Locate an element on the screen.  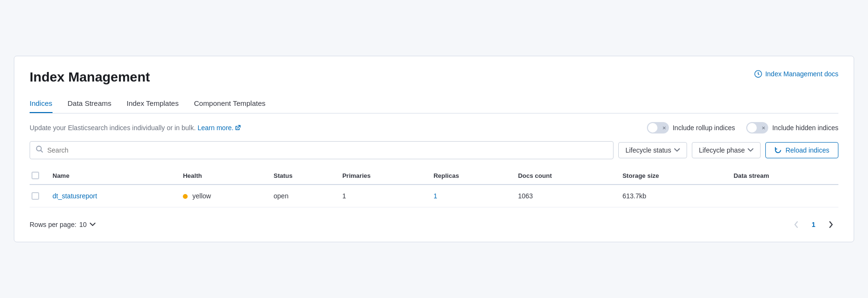
health-dot-icon is located at coordinates (185, 196).